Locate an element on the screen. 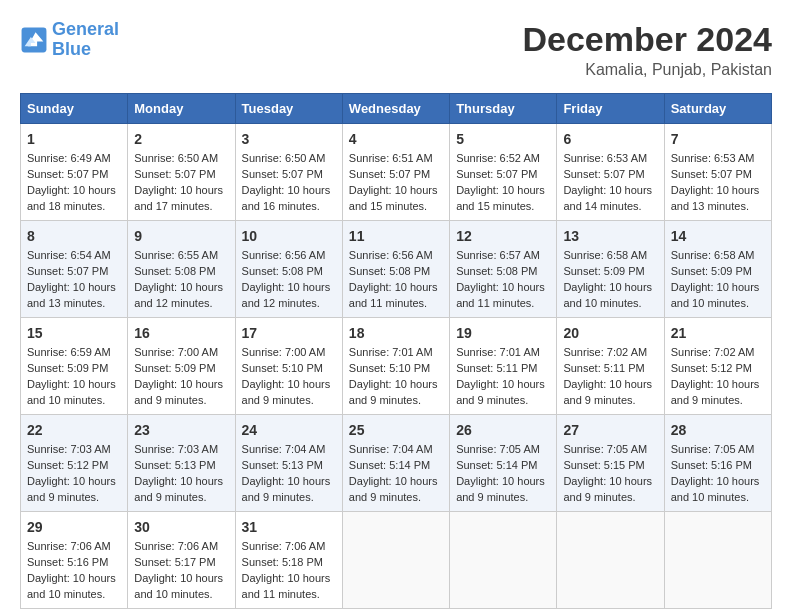  day-number: 30 is located at coordinates (181, 527).